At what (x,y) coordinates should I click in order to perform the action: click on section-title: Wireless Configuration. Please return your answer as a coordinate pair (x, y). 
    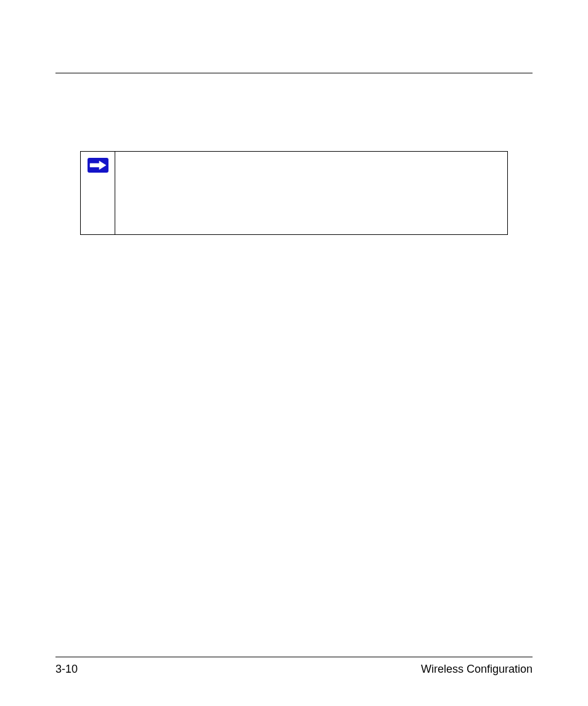
    Looking at the image, I should click on (477, 670).